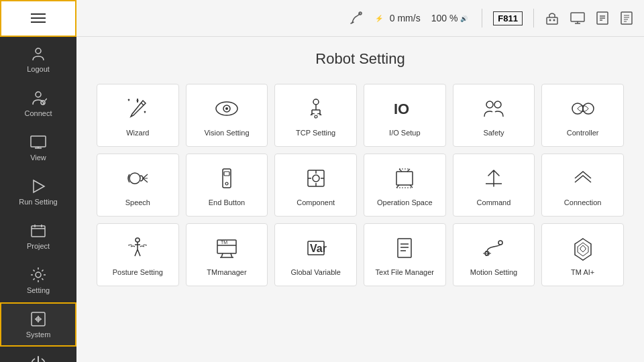 The height and width of the screenshot is (362, 644). I want to click on sidebar-item-connect: Connect, so click(38, 103).